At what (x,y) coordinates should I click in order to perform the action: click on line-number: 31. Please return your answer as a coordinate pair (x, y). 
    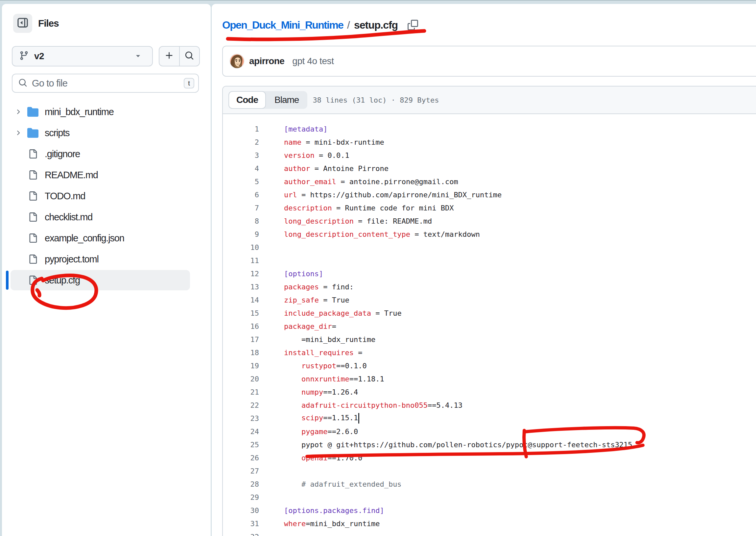
    Looking at the image, I should click on (241, 523).